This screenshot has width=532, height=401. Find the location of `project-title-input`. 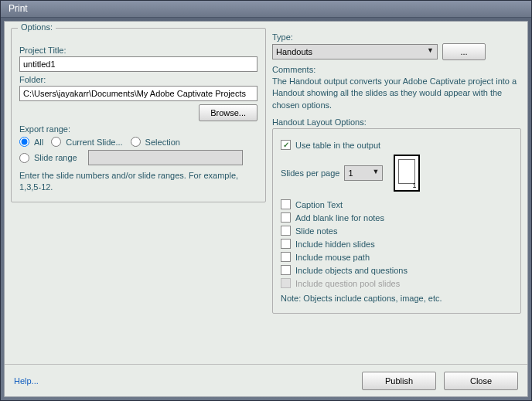

project-title-input is located at coordinates (138, 64).